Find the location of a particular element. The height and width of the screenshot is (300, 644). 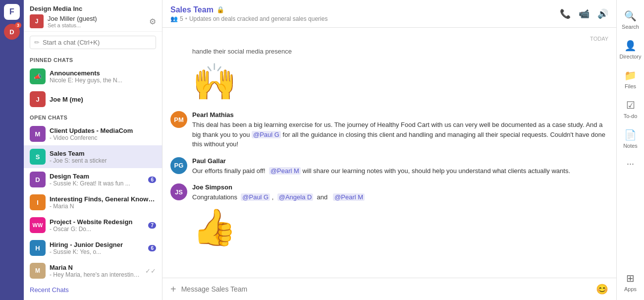

user-name: Joe Miller (guest) is located at coordinates (72, 19).